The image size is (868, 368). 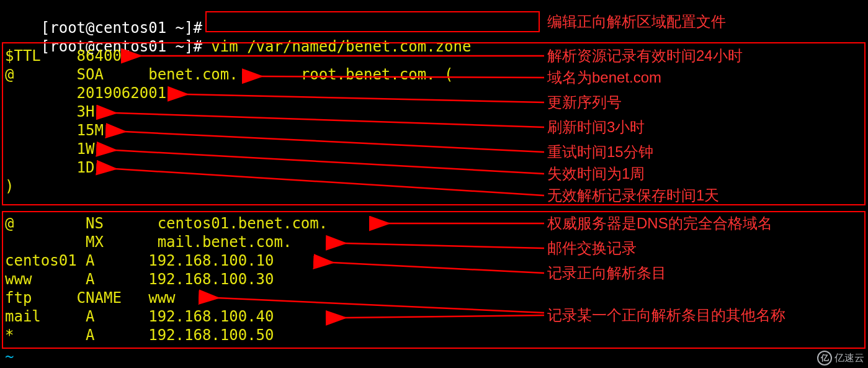 I want to click on watermark: 亿 亿速云, so click(x=841, y=358).